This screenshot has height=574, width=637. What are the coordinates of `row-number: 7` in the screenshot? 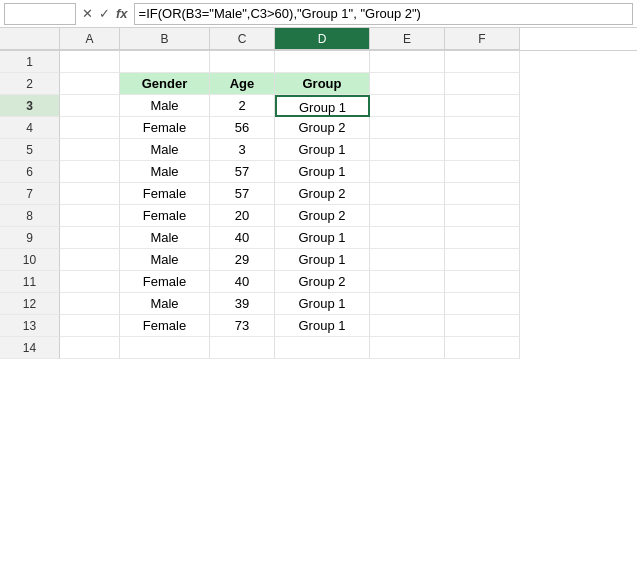 It's located at (30, 194).